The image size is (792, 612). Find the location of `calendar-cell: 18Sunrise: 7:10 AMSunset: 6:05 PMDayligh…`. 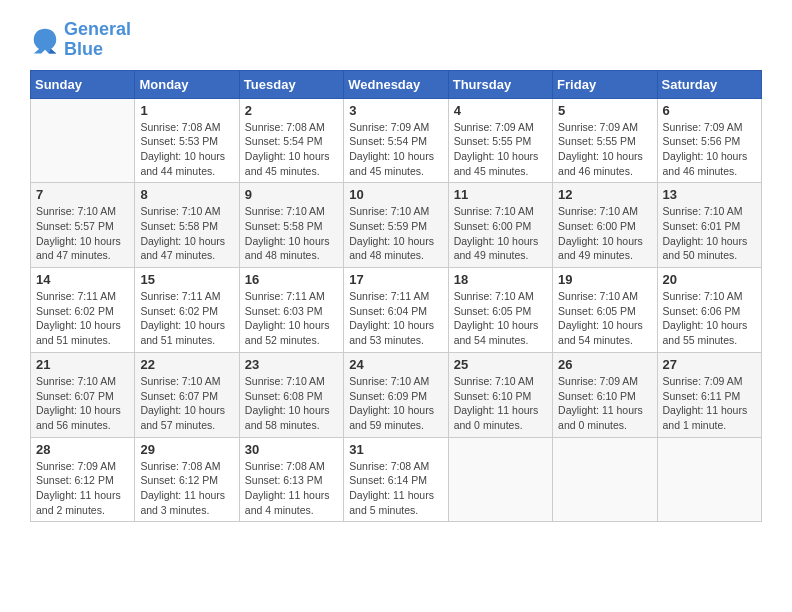

calendar-cell: 18Sunrise: 7:10 AMSunset: 6:05 PMDayligh… is located at coordinates (500, 310).